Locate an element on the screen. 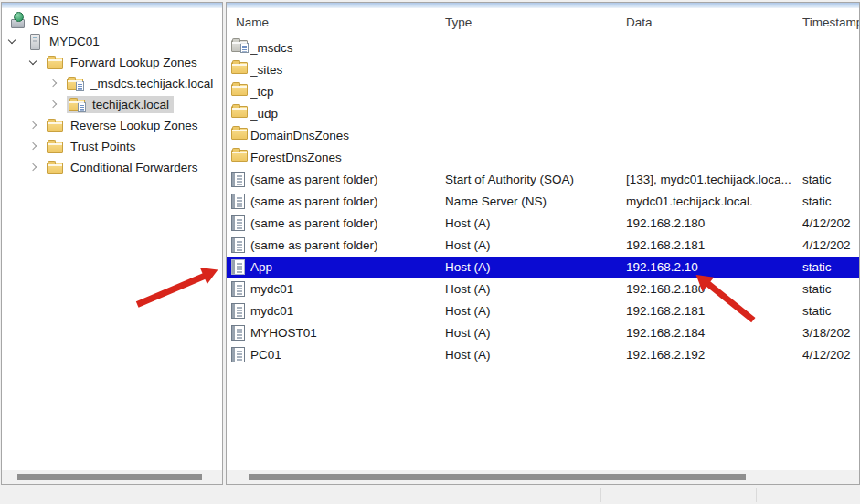 This screenshot has width=860, height=504. tree-item-mydc01: MYDC01 is located at coordinates (111, 42).